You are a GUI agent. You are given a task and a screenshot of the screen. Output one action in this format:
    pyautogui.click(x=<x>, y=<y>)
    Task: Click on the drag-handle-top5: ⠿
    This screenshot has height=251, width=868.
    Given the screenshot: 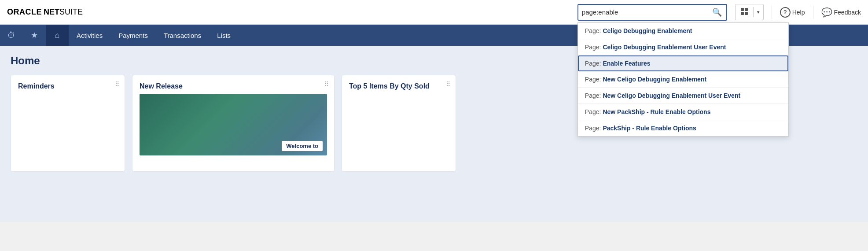 What is the action you would take?
    pyautogui.click(x=448, y=84)
    